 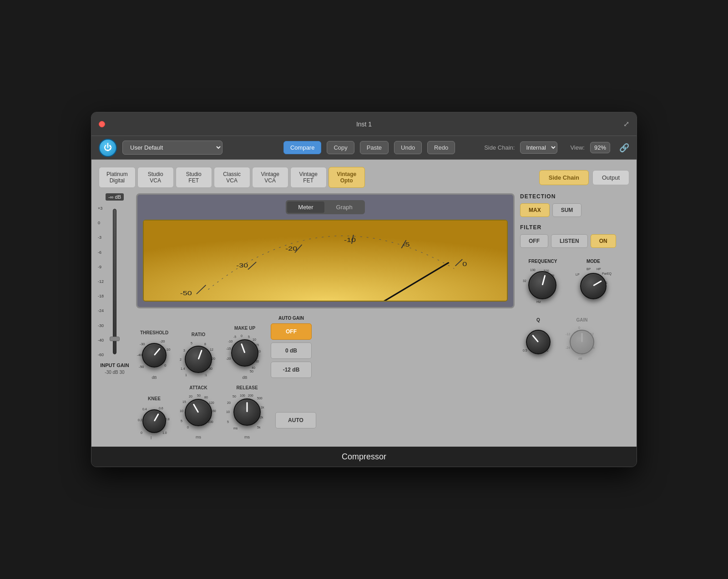 I want to click on title-bar-left, so click(x=102, y=124).